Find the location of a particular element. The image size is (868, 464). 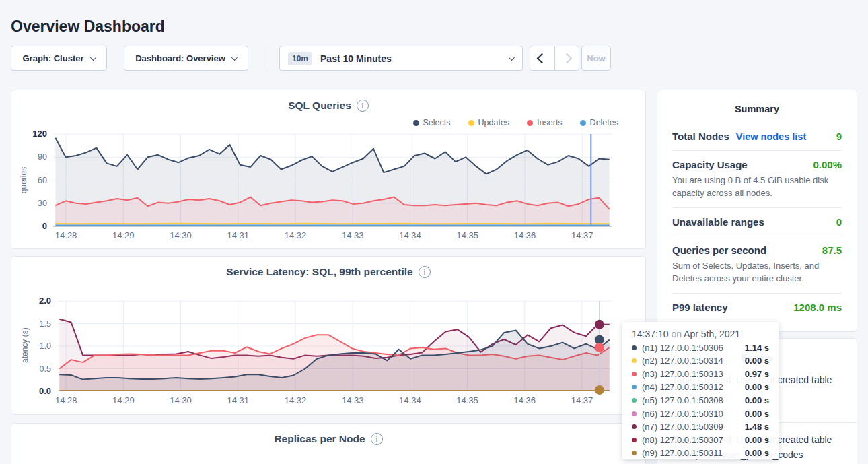

summary-section: Capacity Usage0.00%You are using 0 B of … is located at coordinates (757, 175).